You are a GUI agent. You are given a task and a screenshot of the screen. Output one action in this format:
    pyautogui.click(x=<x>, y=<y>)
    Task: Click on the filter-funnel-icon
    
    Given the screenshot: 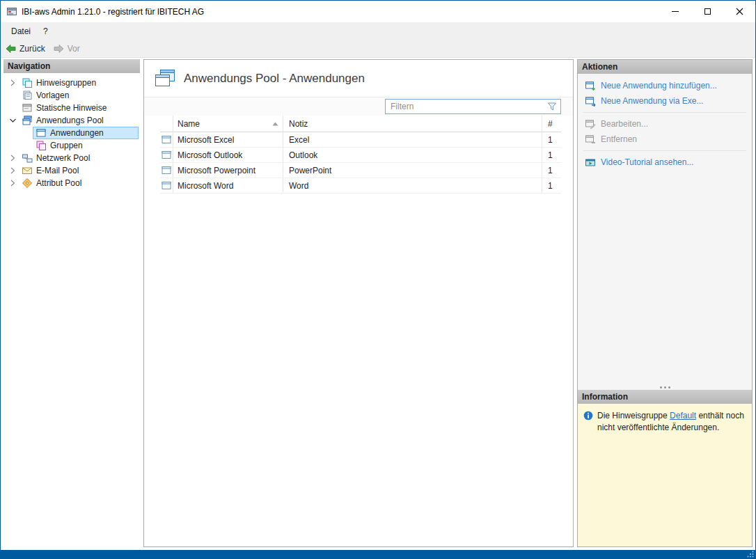 What is the action you would take?
    pyautogui.click(x=552, y=107)
    